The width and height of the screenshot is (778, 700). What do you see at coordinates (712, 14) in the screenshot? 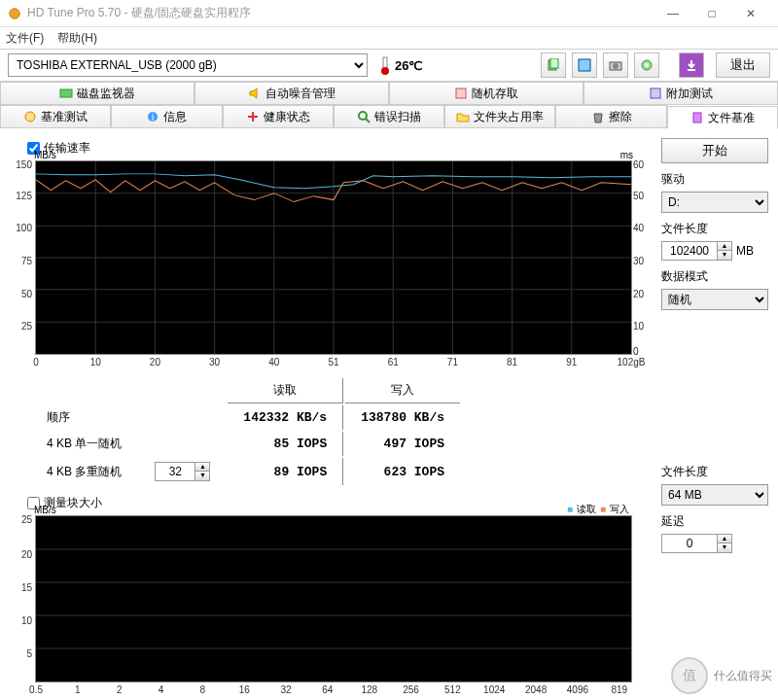
I see `maximize-button: □` at bounding box center [712, 14].